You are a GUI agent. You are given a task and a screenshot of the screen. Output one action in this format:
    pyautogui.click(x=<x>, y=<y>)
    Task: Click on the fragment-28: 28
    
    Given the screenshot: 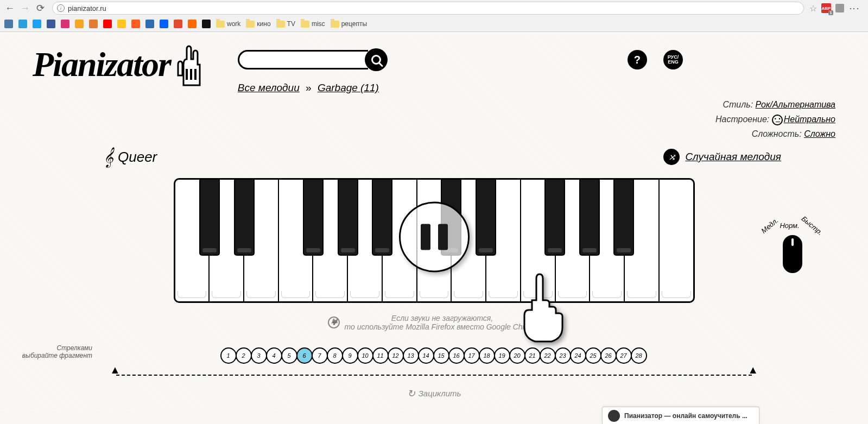 What is the action you would take?
    pyautogui.click(x=639, y=356)
    